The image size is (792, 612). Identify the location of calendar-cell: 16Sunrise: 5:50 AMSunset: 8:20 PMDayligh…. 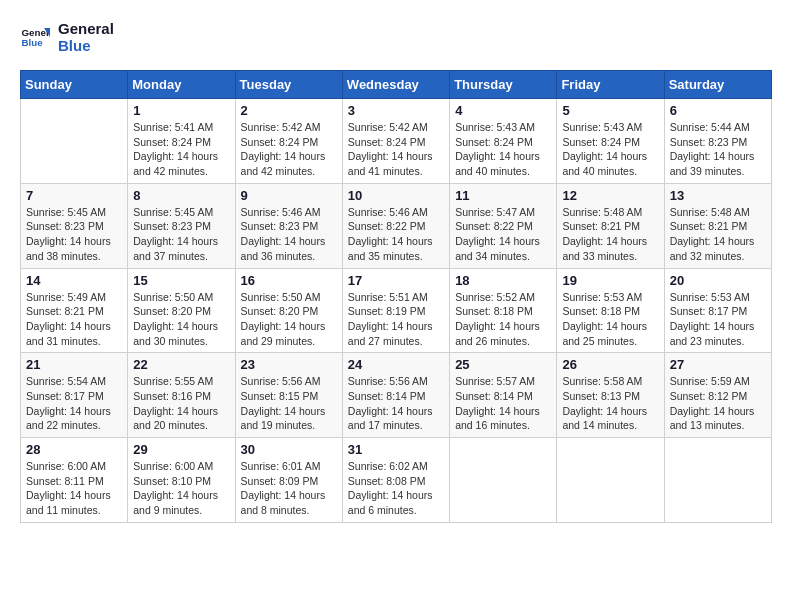
(288, 310).